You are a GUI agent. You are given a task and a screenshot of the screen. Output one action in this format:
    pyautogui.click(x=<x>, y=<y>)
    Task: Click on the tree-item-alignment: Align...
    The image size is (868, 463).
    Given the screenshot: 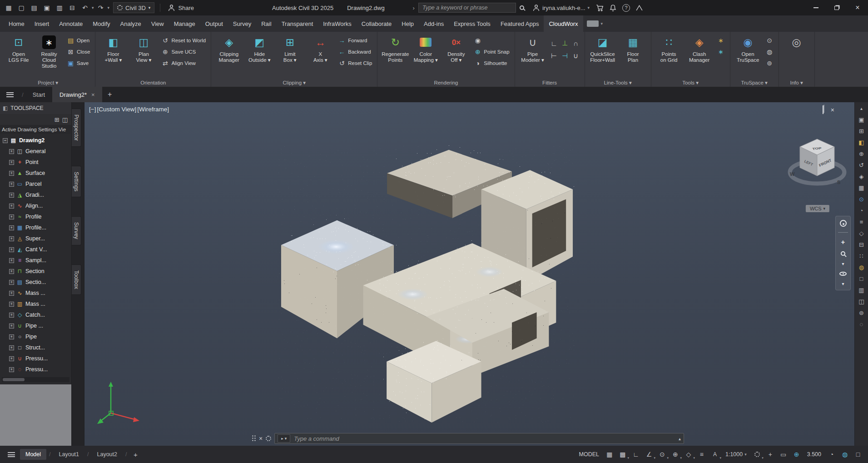 What is the action you would take?
    pyautogui.click(x=35, y=206)
    